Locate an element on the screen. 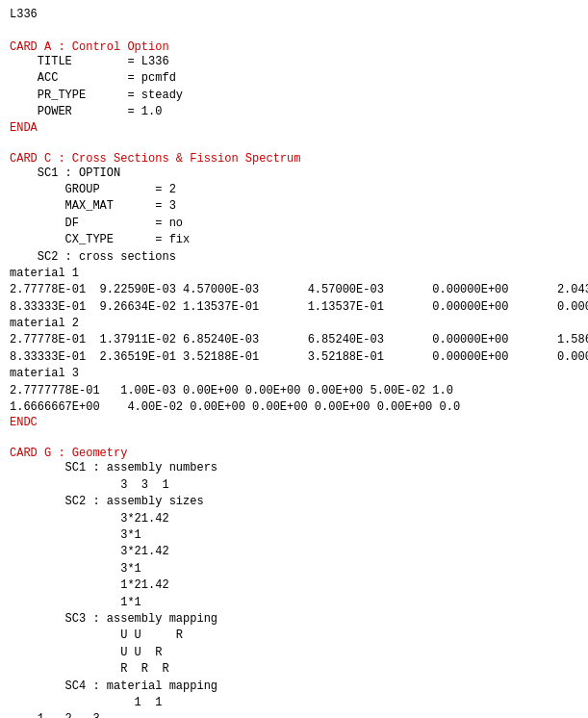 The image size is (588, 718). card-g-header: CARD G : Geometry is located at coordinates (68, 453).